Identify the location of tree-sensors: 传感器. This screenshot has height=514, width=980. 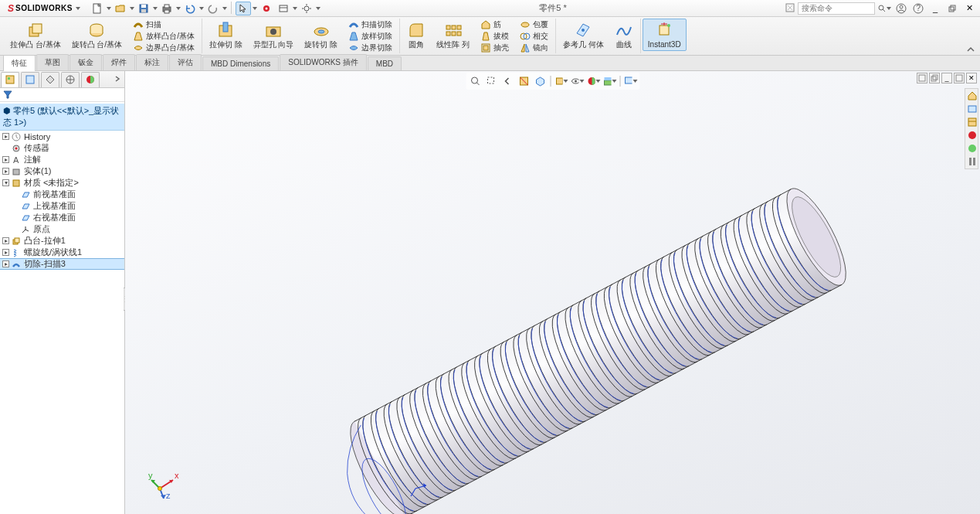
(62, 148).